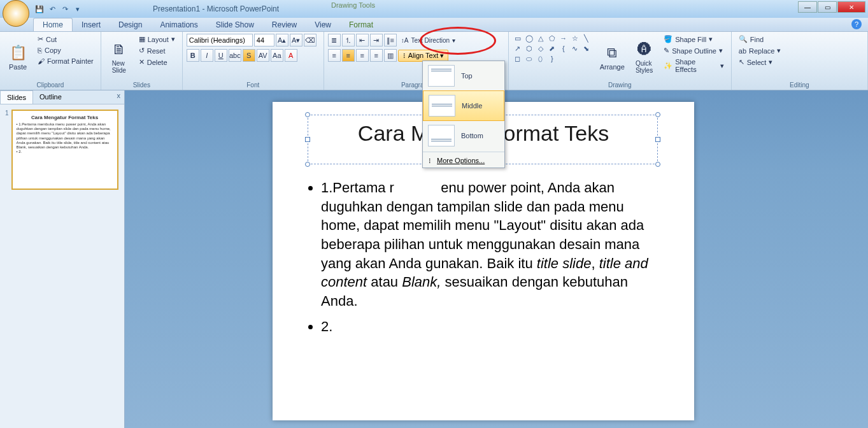 The width and height of the screenshot is (868, 428). I want to click on office-button, so click(16, 13).